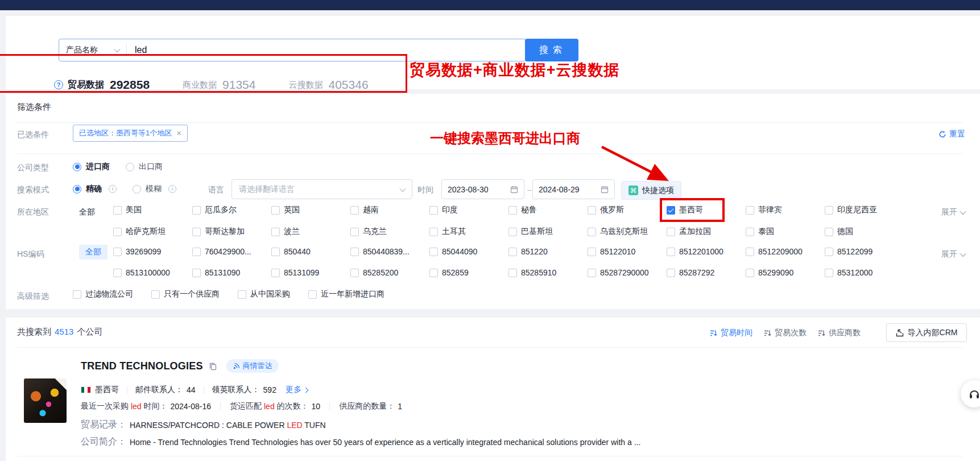 Image resolution: width=980 pixels, height=461 pixels. Describe the element at coordinates (627, 210) in the screenshot. I see `region-checkbox-item: 俄罗斯` at that location.